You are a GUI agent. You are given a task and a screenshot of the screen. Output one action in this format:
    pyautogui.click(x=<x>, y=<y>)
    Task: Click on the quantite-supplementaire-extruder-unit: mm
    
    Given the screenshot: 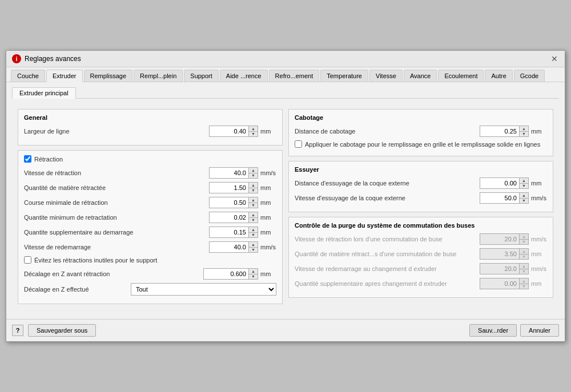 What is the action you would take?
    pyautogui.click(x=539, y=284)
    